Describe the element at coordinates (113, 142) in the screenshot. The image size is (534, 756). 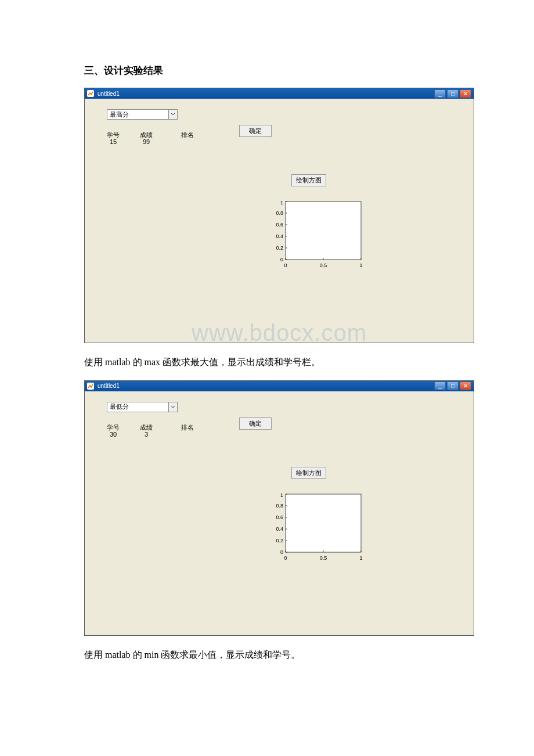
I see `value-student-id: 15` at that location.